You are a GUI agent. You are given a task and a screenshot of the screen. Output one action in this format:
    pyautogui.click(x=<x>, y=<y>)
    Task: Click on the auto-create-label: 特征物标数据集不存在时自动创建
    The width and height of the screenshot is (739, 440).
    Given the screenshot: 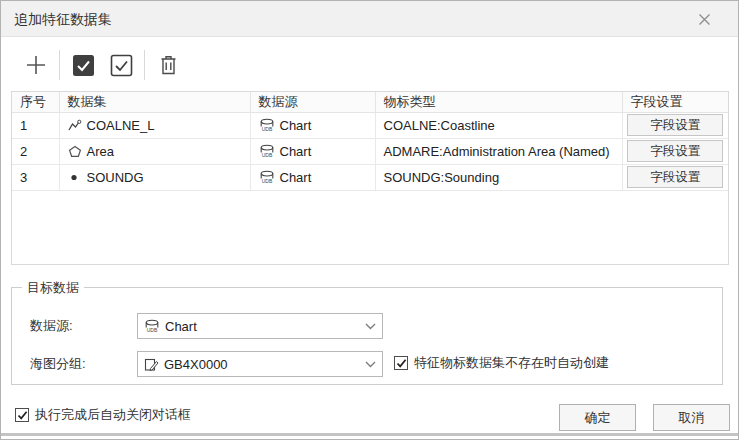 What is the action you would take?
    pyautogui.click(x=512, y=363)
    